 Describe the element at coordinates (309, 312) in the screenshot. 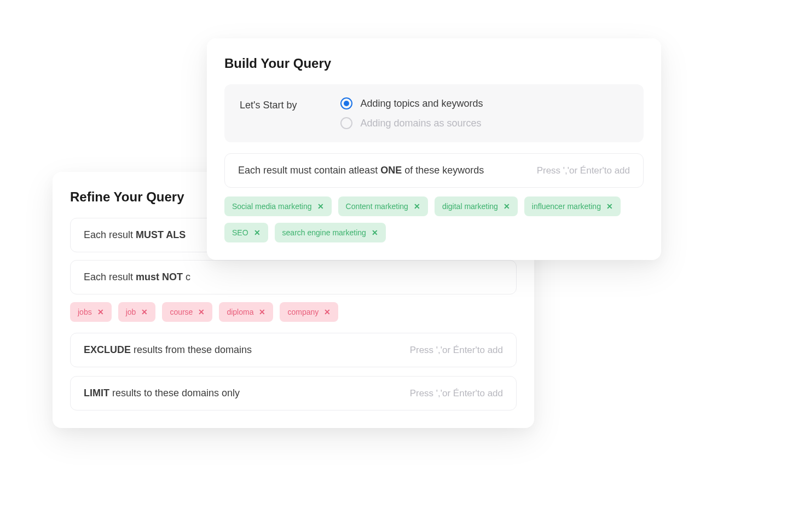

I see `tag-not-item: company✕` at that location.